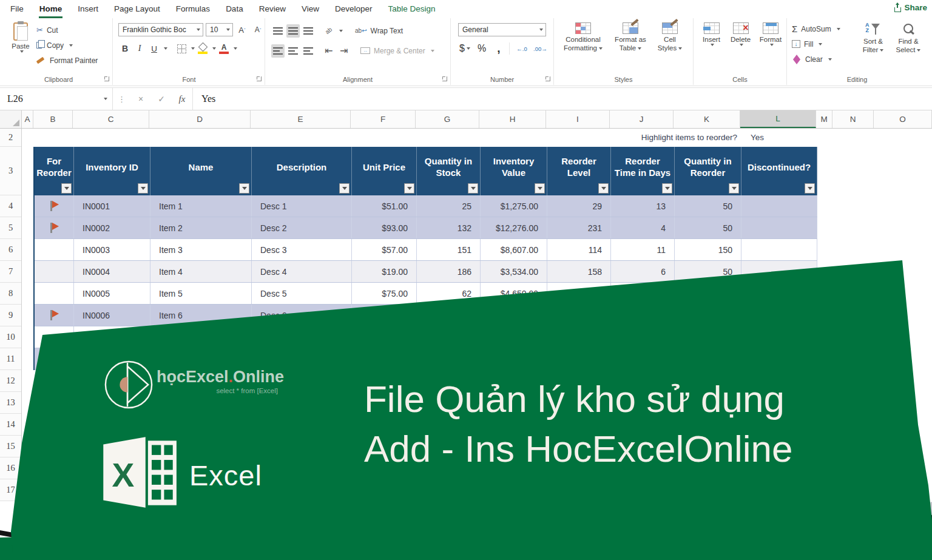 Image resolution: width=932 pixels, height=560 pixels. What do you see at coordinates (224, 49) in the screenshot?
I see `font-color-button: A` at bounding box center [224, 49].